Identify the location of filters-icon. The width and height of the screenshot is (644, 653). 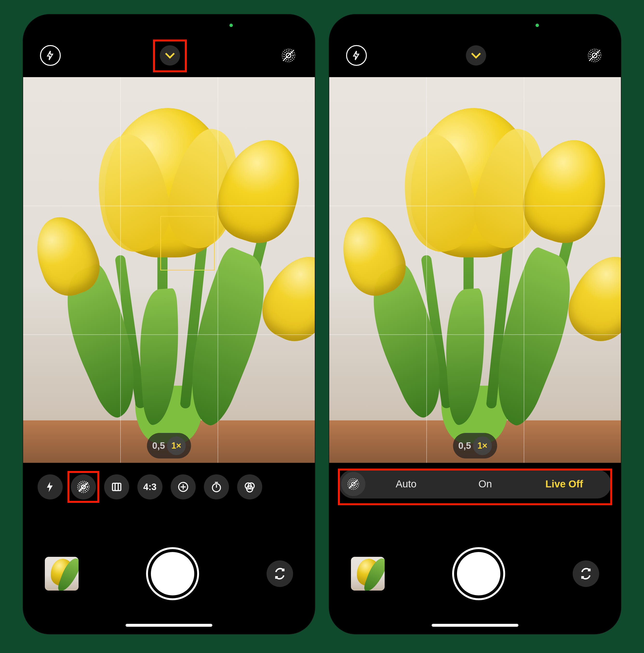
(250, 487).